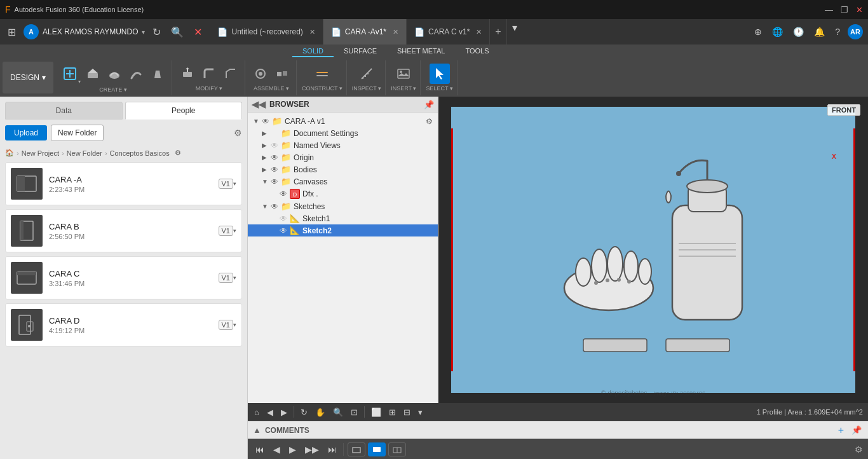  Describe the element at coordinates (332, 449) in the screenshot. I see `playback-last-button: ⏭` at that location.